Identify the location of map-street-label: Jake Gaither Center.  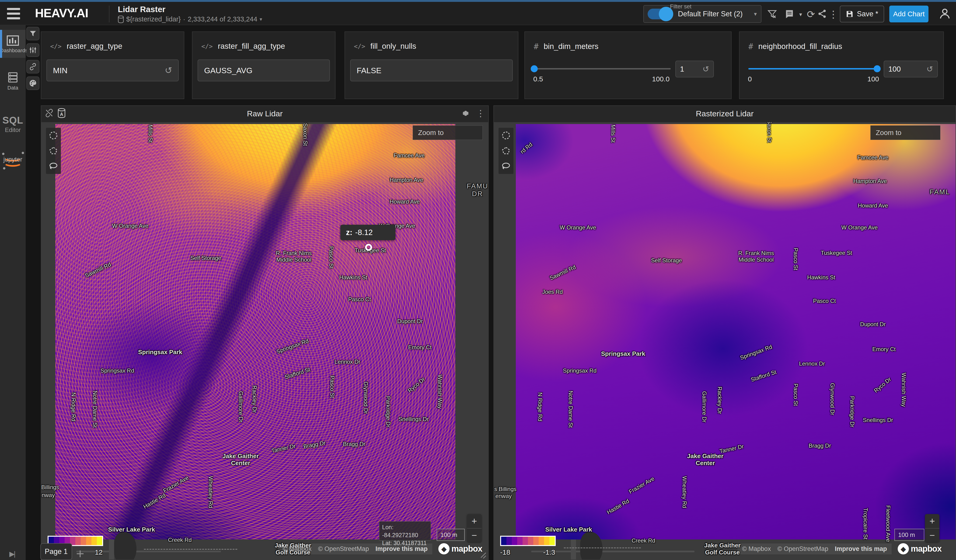
(241, 460).